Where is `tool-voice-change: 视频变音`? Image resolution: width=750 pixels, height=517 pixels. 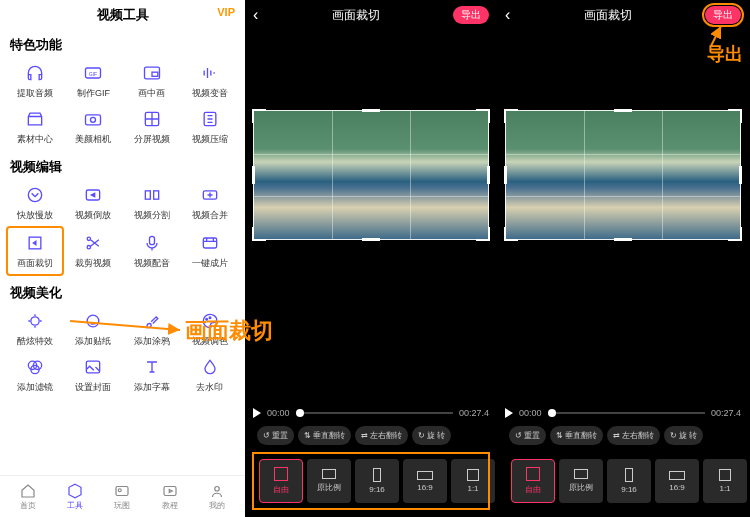 tool-voice-change: 视频变音 is located at coordinates (210, 81).